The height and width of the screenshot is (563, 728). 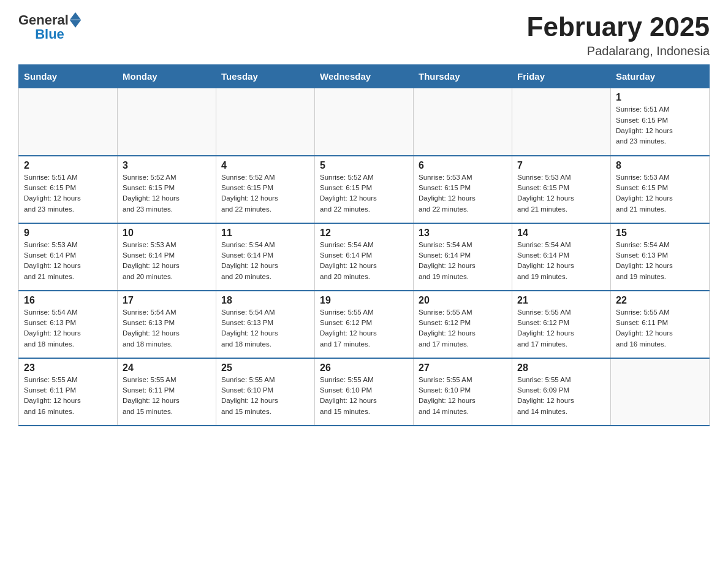 I want to click on day-number: 21, so click(x=561, y=301).